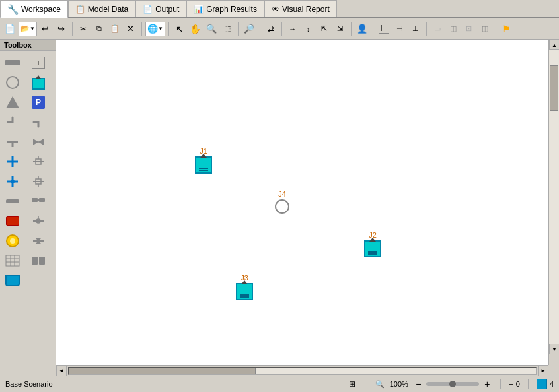 Image resolution: width=559 pixels, height=392 pixels. What do you see at coordinates (13, 201) in the screenshot?
I see `pipe-seg1-icon` at bounding box center [13, 201].